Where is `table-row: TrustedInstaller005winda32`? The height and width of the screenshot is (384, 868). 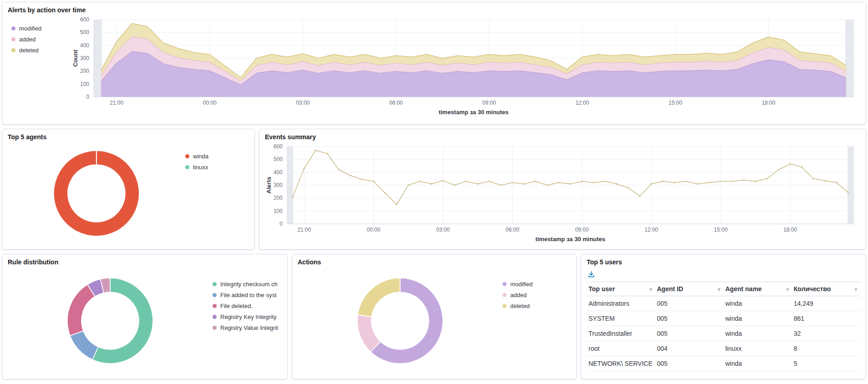 table-row: TrustedInstaller005winda32 is located at coordinates (724, 334).